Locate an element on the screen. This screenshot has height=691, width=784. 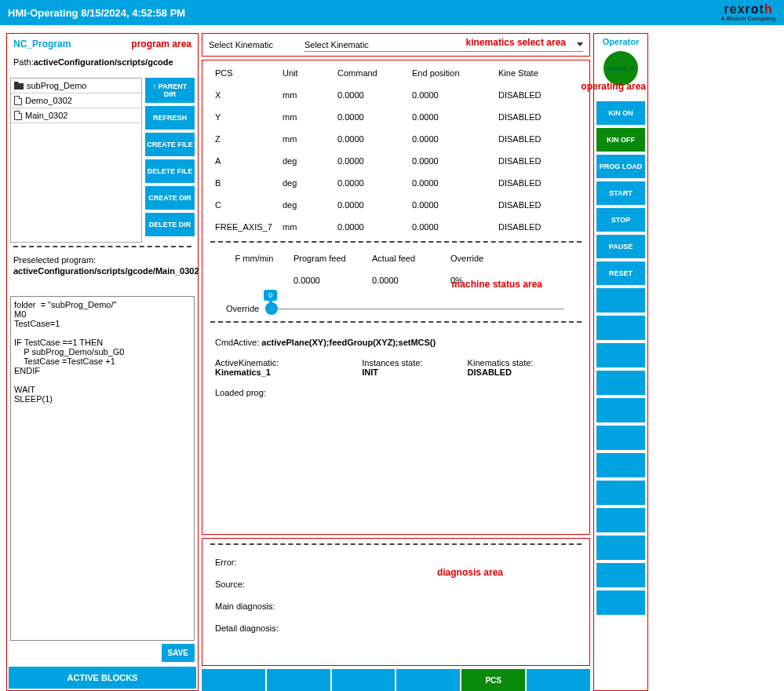
select-kinematic-label: Select Kinematic is located at coordinates (241, 45).